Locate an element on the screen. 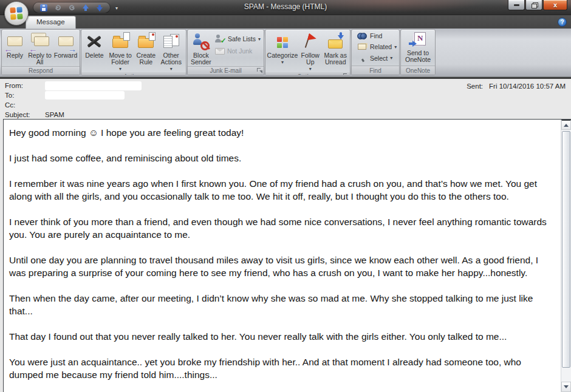  window-title: SPAM - Message (HTML) is located at coordinates (286, 7).